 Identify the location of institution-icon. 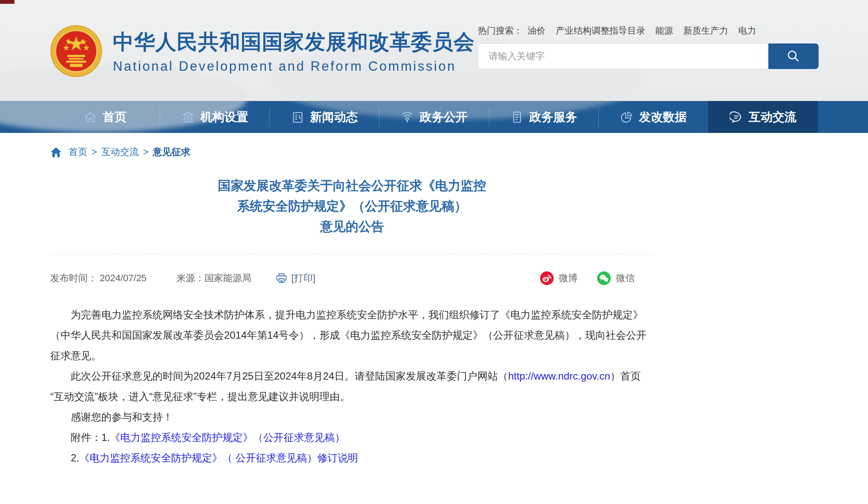
(188, 117).